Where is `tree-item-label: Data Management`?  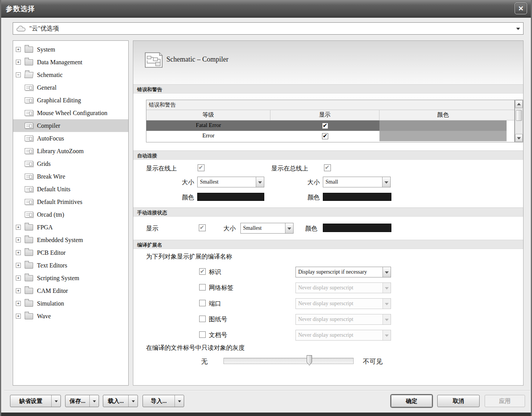
tree-item-label: Data Management is located at coordinates (60, 62).